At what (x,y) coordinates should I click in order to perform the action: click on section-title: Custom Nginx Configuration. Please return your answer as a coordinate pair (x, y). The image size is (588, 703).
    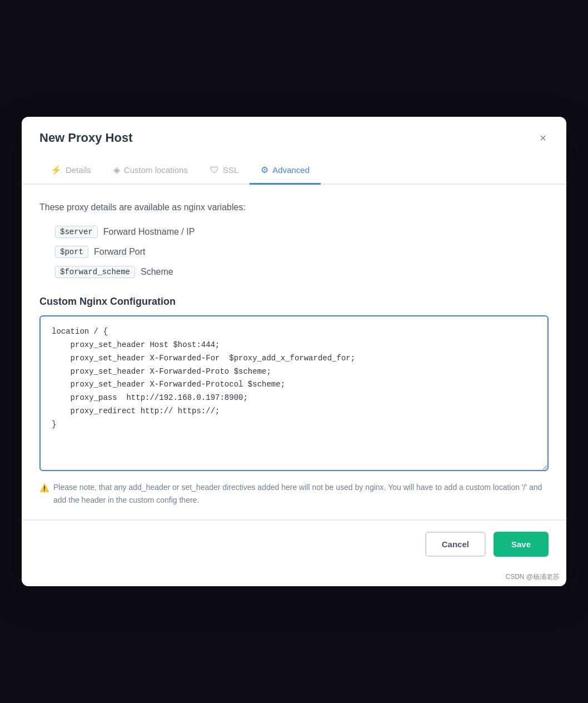
    Looking at the image, I should click on (294, 301).